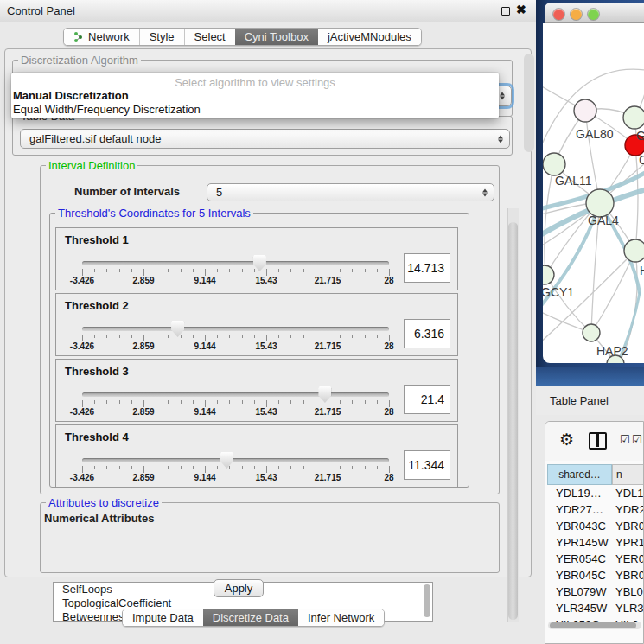 The height and width of the screenshot is (644, 644). What do you see at coordinates (257, 259) in the screenshot?
I see `threshold-box-1: Threshold 1-3.4262.8599.14415.4321.71528…` at bounding box center [257, 259].